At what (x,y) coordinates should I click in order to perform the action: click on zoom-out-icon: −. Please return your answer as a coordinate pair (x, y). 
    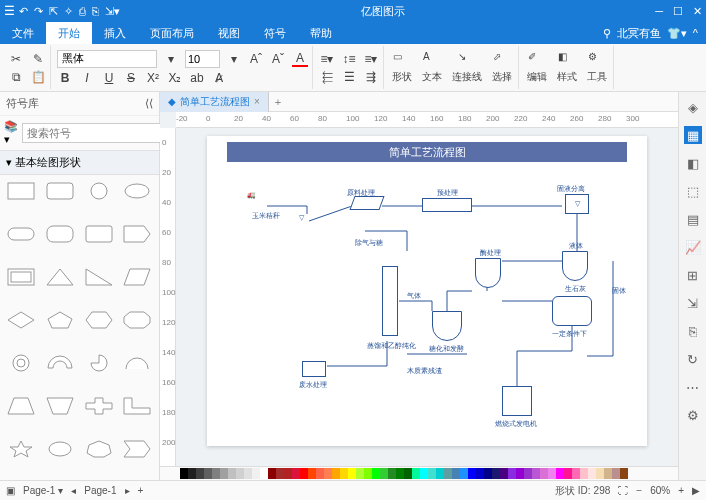
    Looking at the image, I should click on (639, 490).